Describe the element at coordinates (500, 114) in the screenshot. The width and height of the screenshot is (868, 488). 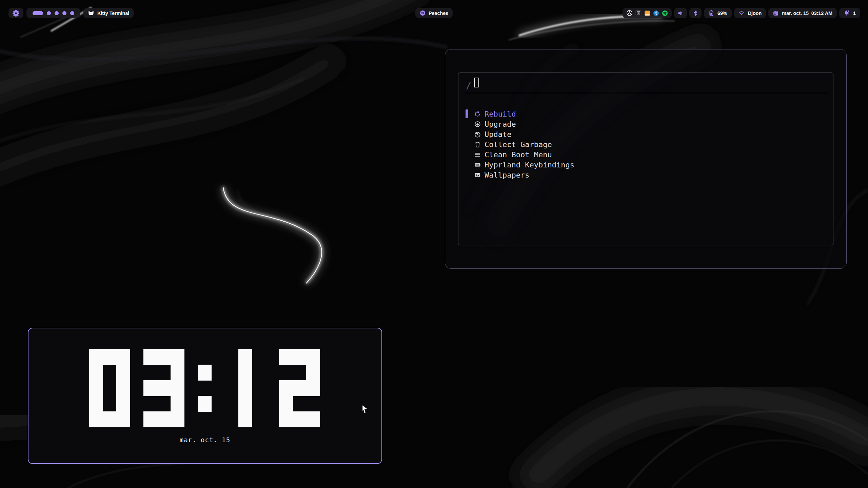
I see `menu-item-label: Rebuild` at that location.